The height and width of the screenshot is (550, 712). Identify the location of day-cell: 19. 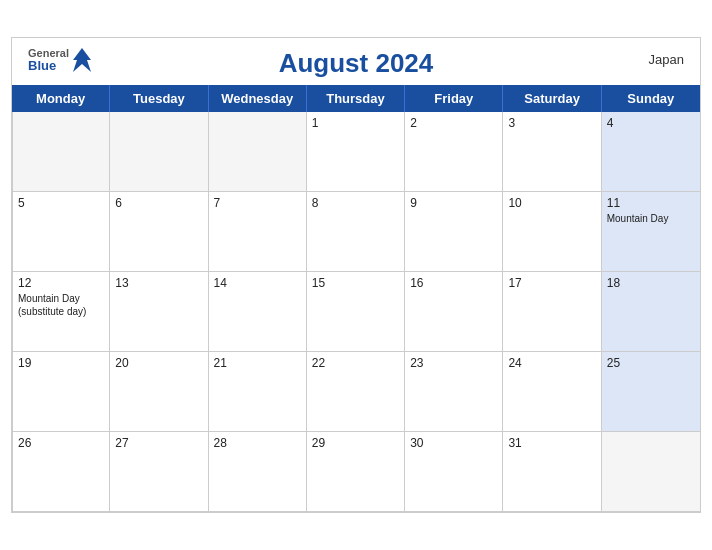
(61, 392).